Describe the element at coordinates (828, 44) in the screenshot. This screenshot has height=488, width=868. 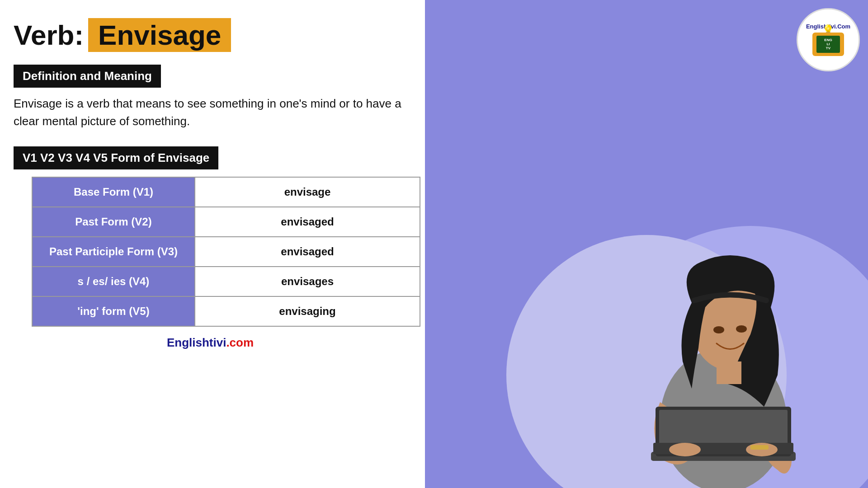
I see `logo-tv: ENGLITV` at that location.